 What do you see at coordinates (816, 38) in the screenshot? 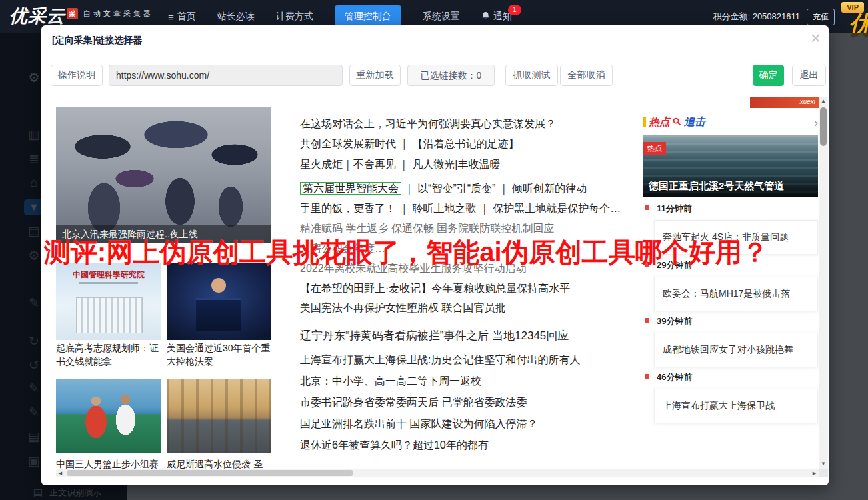
I see `close-icon: ×` at bounding box center [816, 38].